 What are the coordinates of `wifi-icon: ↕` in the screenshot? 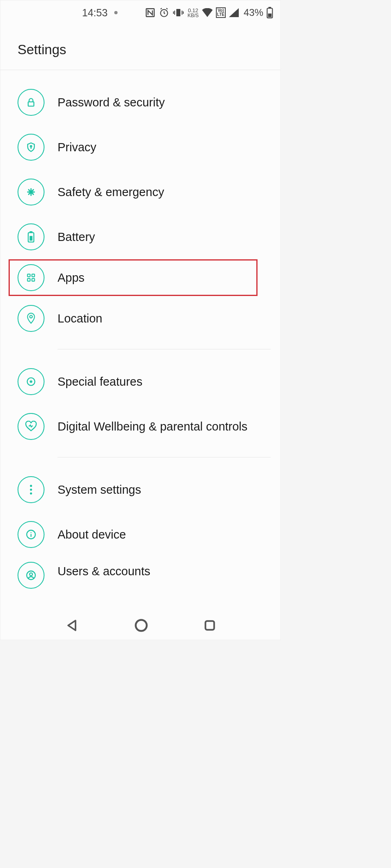 It's located at (207, 13).